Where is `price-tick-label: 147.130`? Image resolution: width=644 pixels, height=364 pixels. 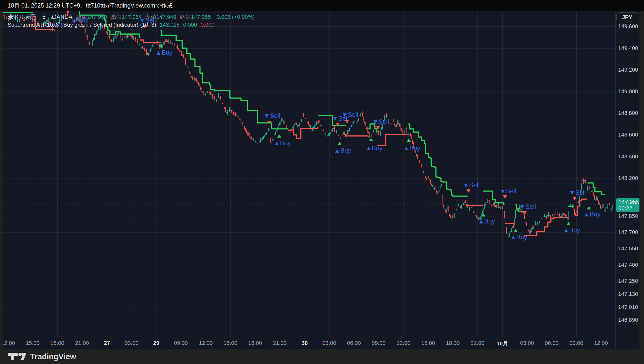
price-tick-label: 147.130 is located at coordinates (628, 294).